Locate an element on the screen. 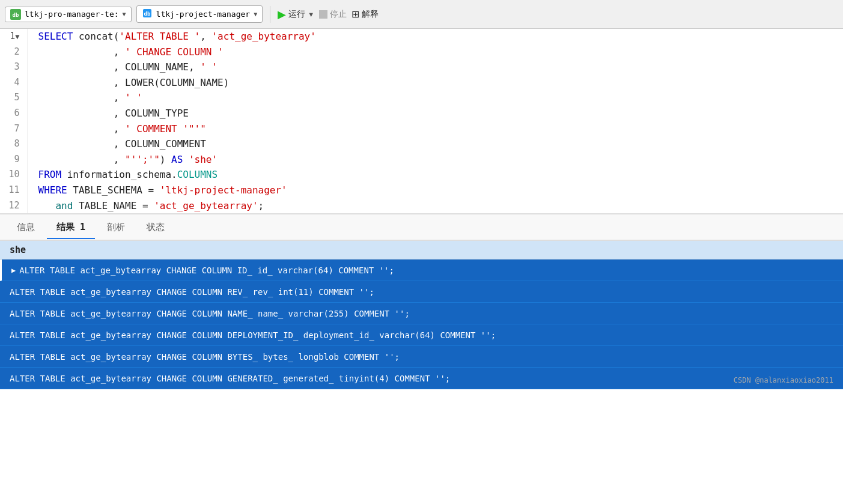  line-number: 12 is located at coordinates (13, 206).